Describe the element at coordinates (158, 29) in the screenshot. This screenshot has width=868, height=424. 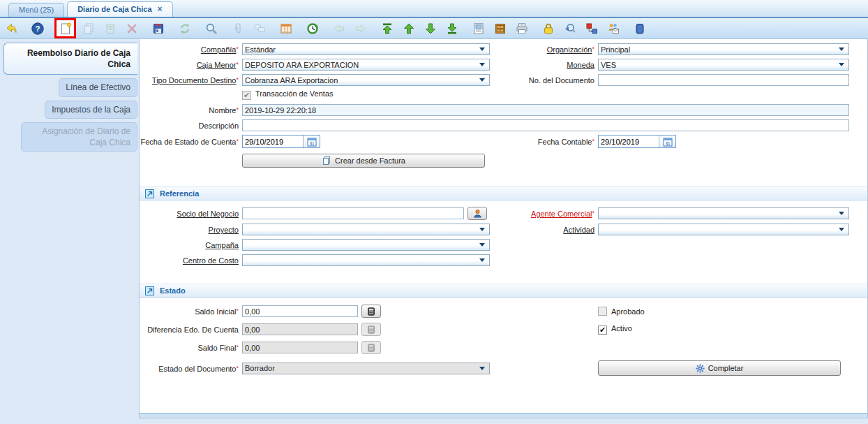
I see `save-icon` at that location.